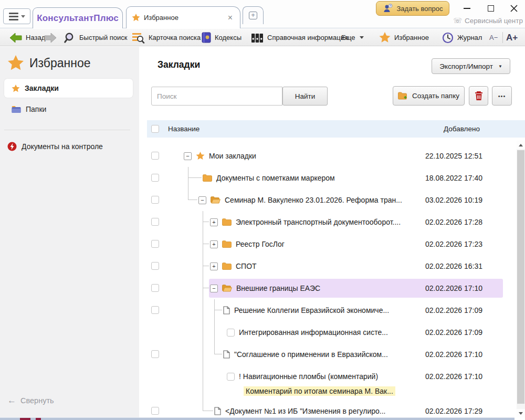  Describe the element at coordinates (253, 15) in the screenshot. I see `new-tab-button: +` at that location.